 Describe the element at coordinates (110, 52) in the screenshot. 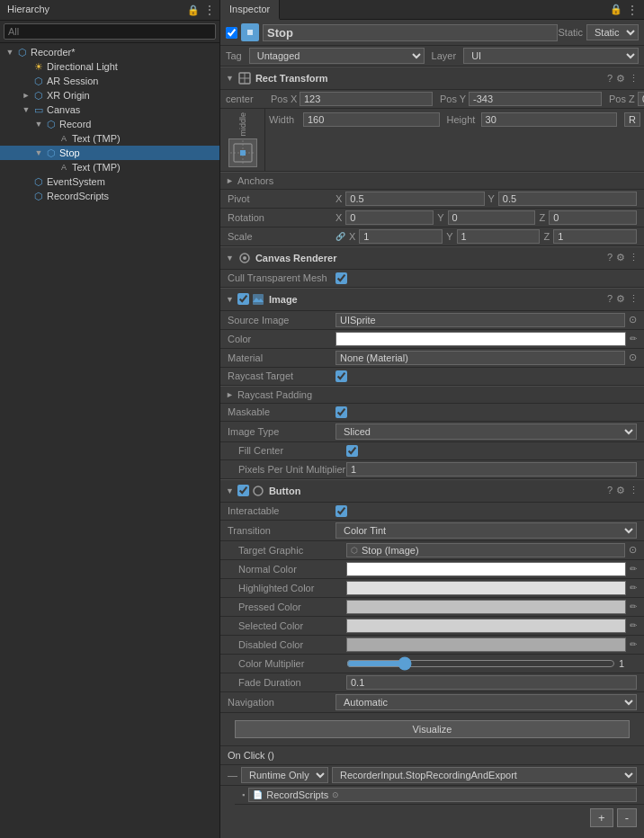

I see `tree-item-recorder: ⬡ Recorder*` at that location.